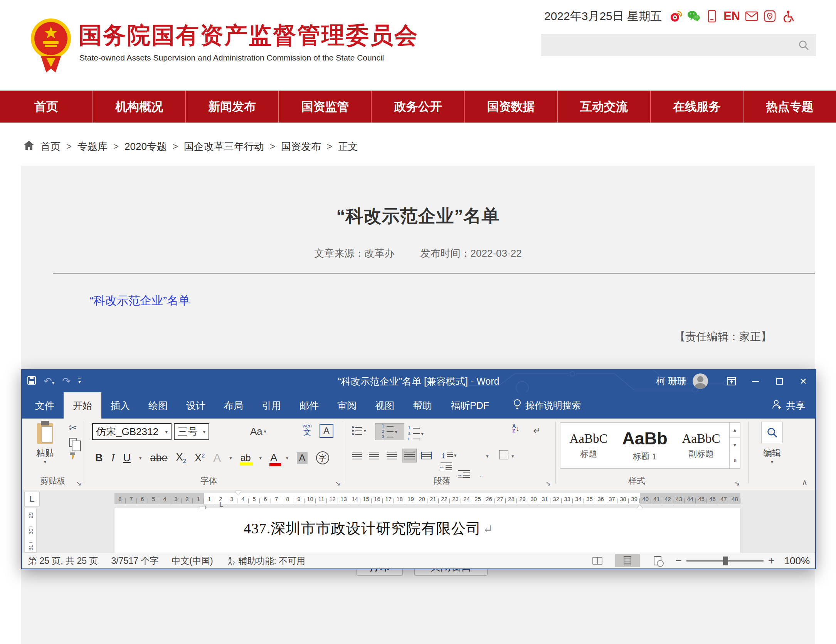 This screenshot has height=644, width=836. What do you see at coordinates (196, 405) in the screenshot?
I see `tab-design: 设计` at bounding box center [196, 405].